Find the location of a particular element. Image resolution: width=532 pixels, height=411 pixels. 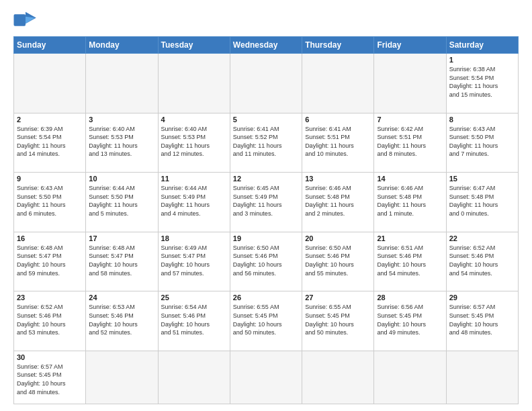

day-number: 11 is located at coordinates (194, 179).